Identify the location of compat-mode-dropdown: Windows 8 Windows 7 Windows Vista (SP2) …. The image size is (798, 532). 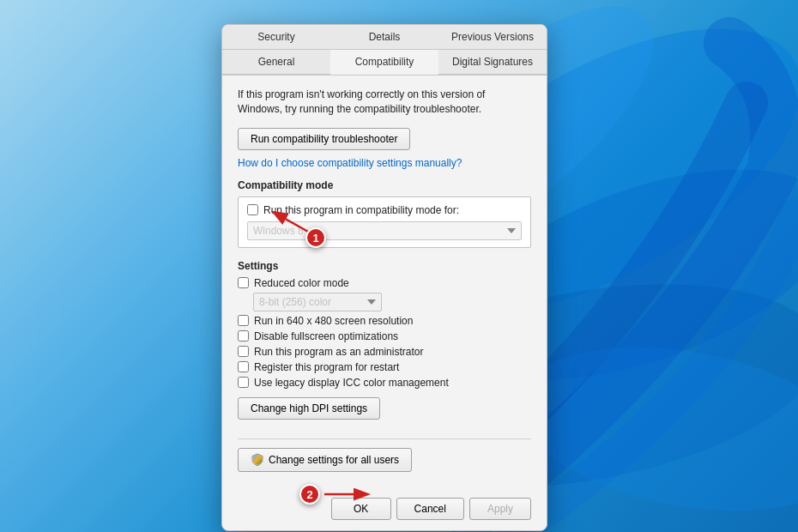
(384, 231).